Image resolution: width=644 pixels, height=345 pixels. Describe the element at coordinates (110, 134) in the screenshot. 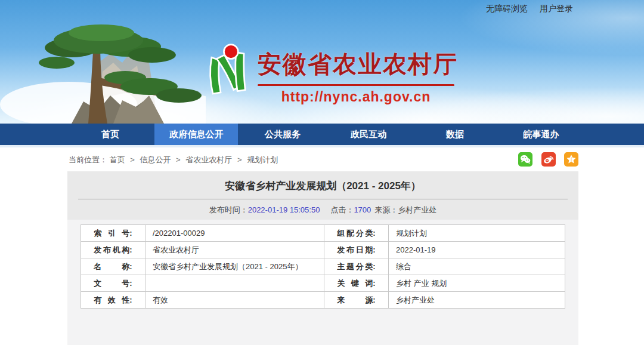

I see `nav-item-home: 首页` at that location.